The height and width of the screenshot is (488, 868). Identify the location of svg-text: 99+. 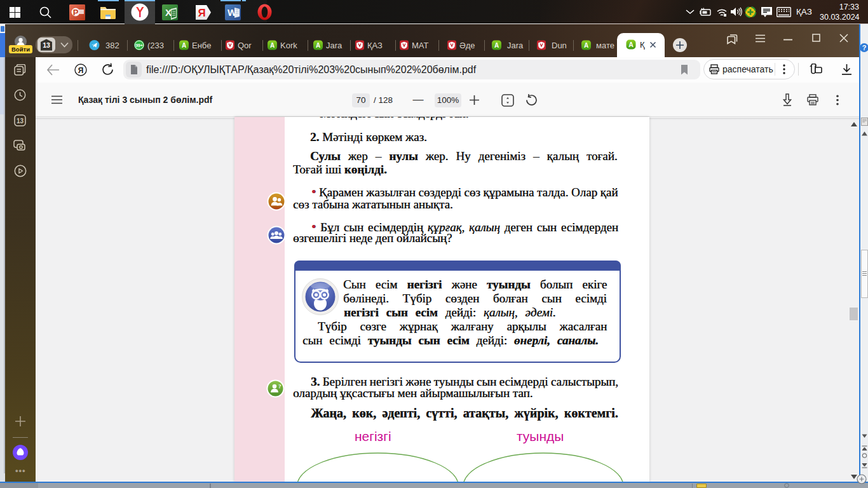
(139, 46).